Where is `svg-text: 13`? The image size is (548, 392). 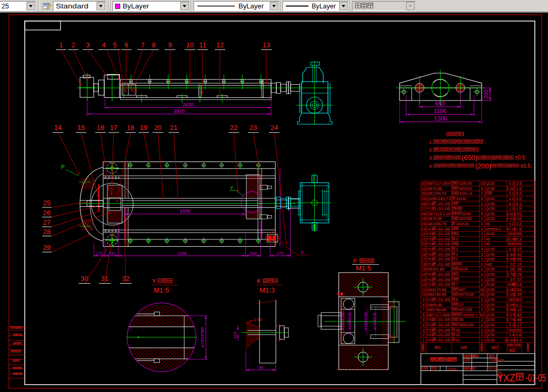 svg-text: 13 is located at coordinates (424, 280).